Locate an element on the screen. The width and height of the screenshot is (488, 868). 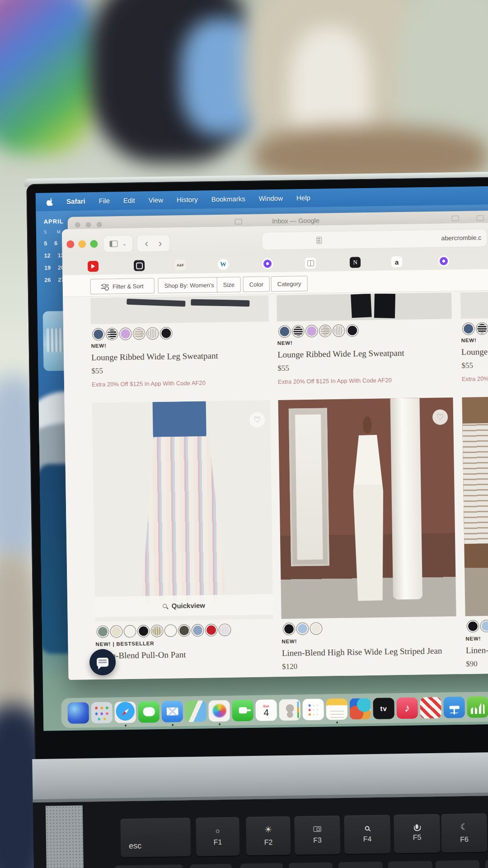
filter-button-category: Category is located at coordinates (289, 284).